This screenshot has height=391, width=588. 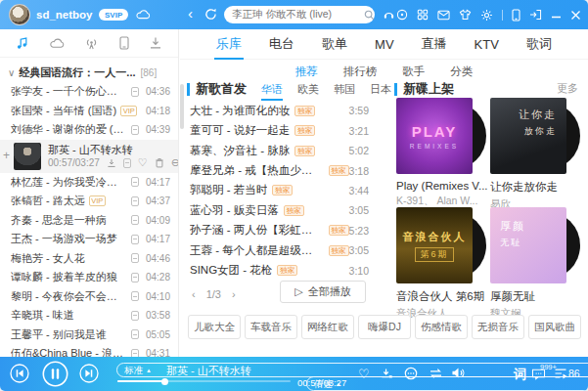 I want to click on album-title: Play (Remixes V..., so click(x=442, y=186).